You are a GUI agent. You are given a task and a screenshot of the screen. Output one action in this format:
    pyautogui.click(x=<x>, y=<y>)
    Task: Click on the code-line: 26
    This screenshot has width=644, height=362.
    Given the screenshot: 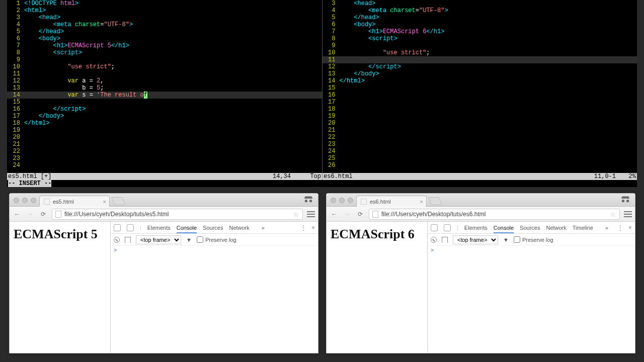 What is the action you would take?
    pyautogui.click(x=480, y=165)
    